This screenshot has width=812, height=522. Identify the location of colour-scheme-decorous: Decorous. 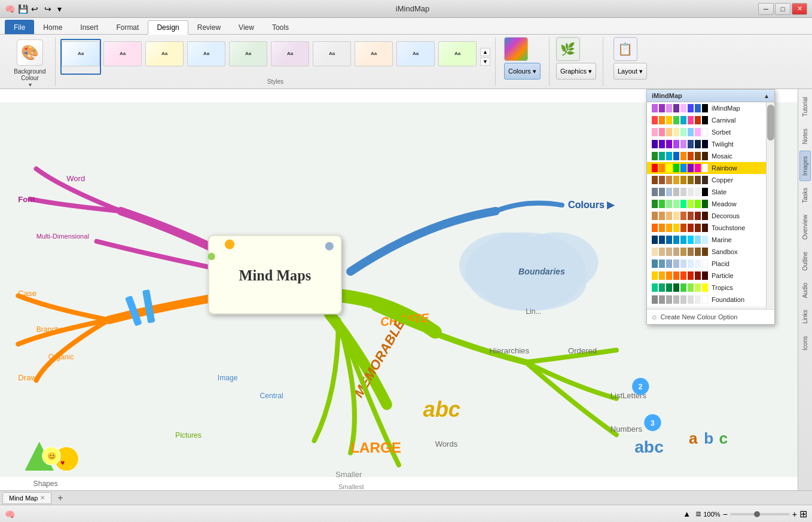
(710, 216).